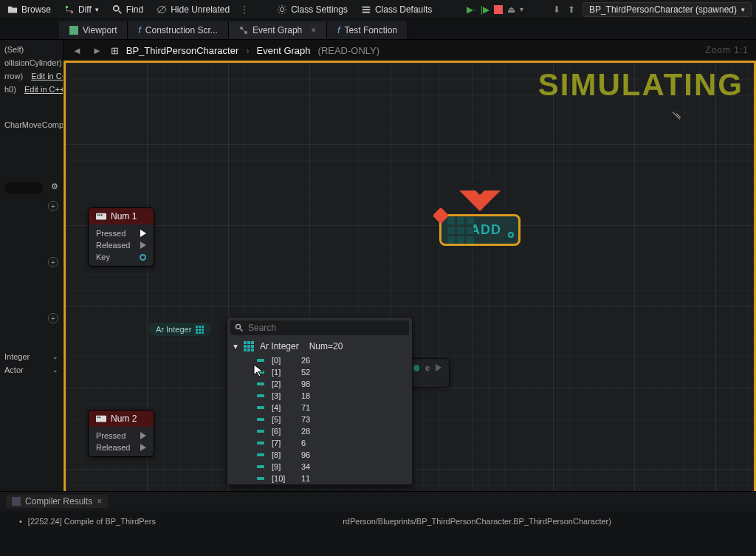  Describe the element at coordinates (306, 431) in the screenshot. I see `array-value: 28` at that location.